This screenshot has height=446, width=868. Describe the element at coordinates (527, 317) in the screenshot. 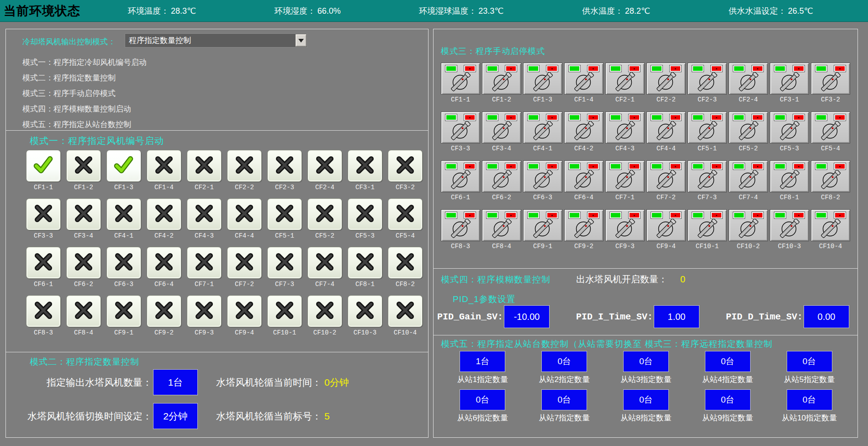

I see `pid-field-value: -10.00` at that location.